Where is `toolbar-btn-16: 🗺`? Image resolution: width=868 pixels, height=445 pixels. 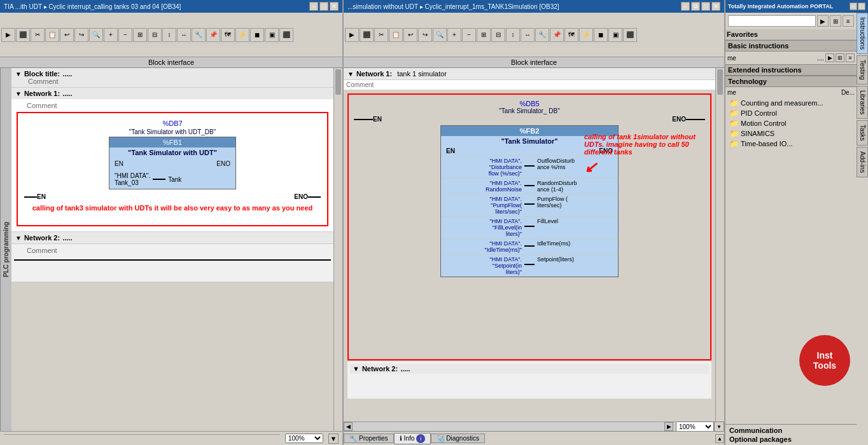 toolbar-btn-16: 🗺 is located at coordinates (228, 35).